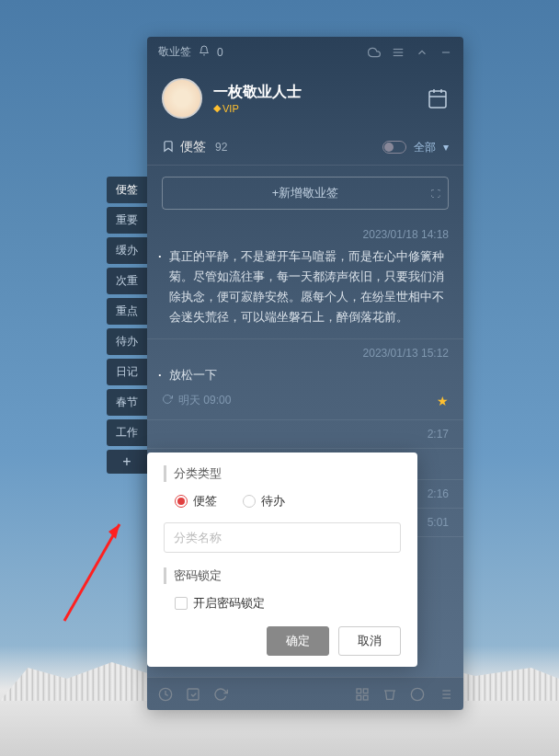  I want to click on cancel-button: 取消, so click(370, 641).